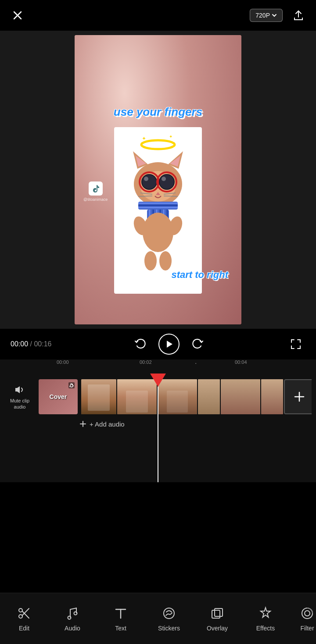 Image resolution: width=316 pixels, height=644 pixels. Describe the element at coordinates (121, 628) in the screenshot. I see `text-label: Text` at that location.